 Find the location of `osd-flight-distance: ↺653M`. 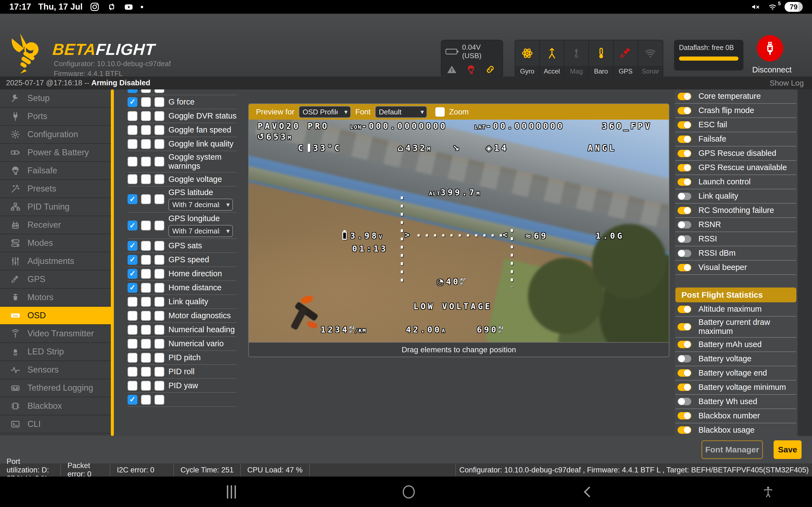

osd-flight-distance: ↺653M is located at coordinates (275, 137).